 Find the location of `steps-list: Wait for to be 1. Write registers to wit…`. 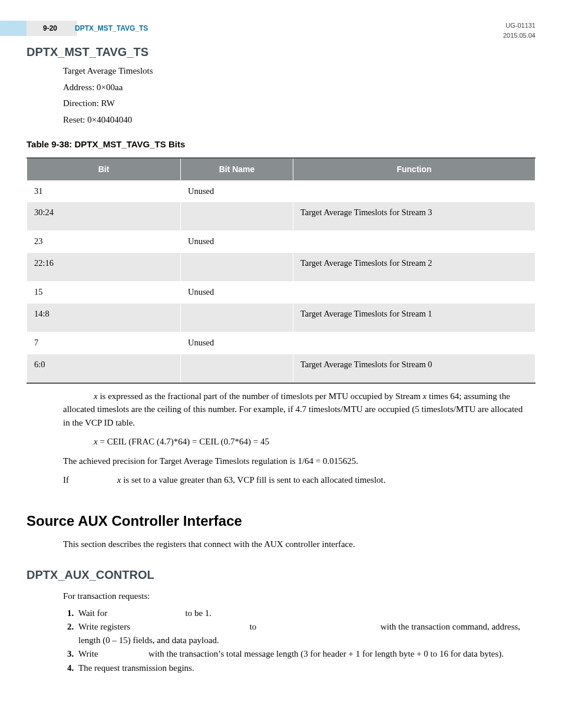

steps-list: Wait for to be 1. Write registers to wit… is located at coordinates (296, 641).